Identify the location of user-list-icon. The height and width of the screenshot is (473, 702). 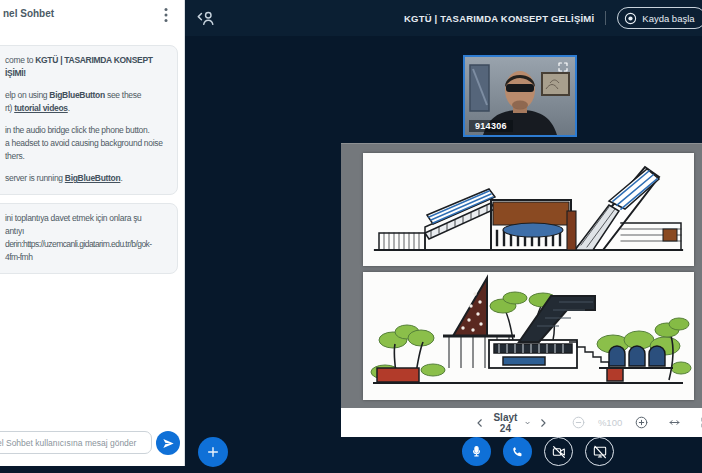
(206, 18).